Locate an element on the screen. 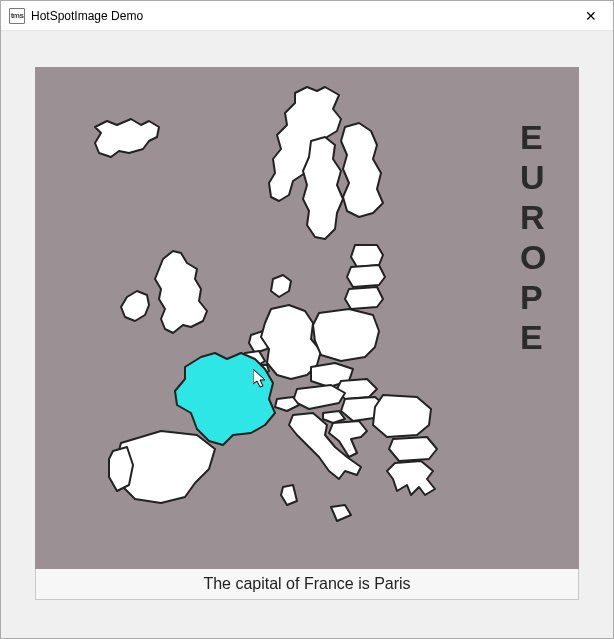 The height and width of the screenshot is (639, 614). country-switzerland is located at coordinates (287, 404).